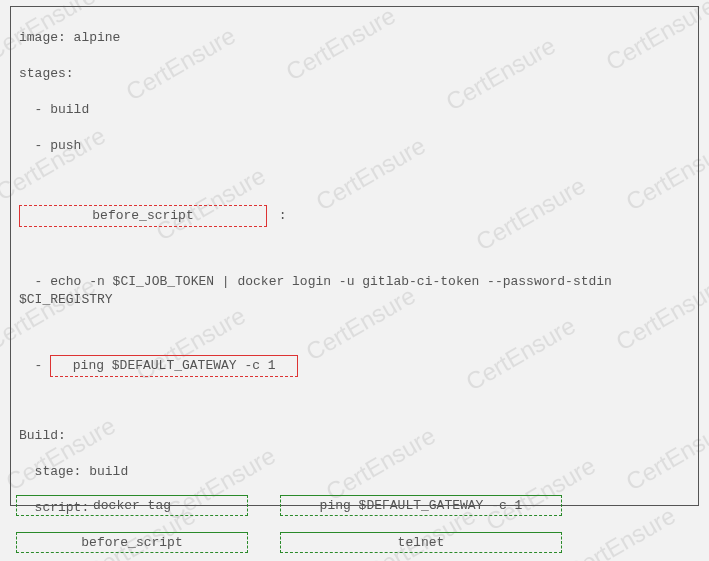  I want to click on fill-blank-1: before_script, so click(143, 216).